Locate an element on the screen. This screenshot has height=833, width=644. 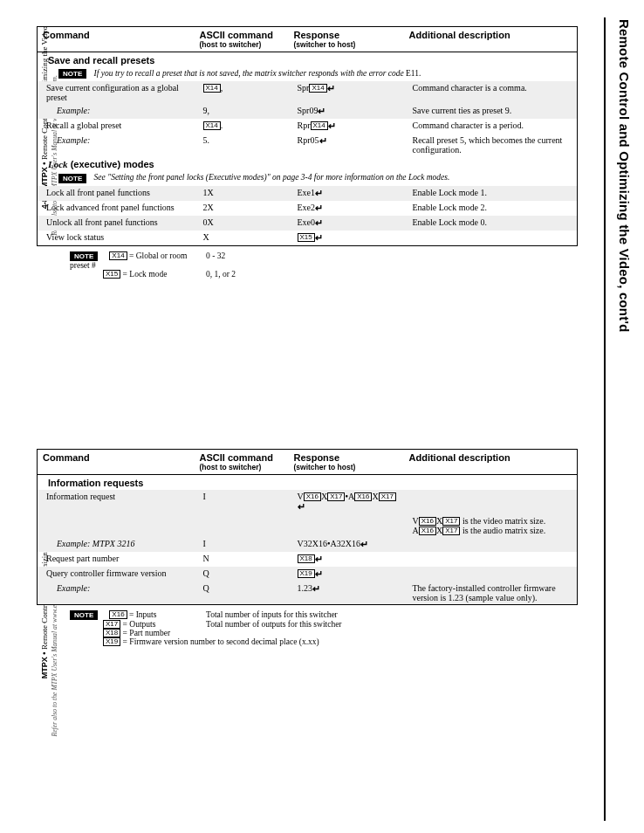
table-row: Information request I VX16XX17•AX16XX17↵ is located at coordinates (307, 502).